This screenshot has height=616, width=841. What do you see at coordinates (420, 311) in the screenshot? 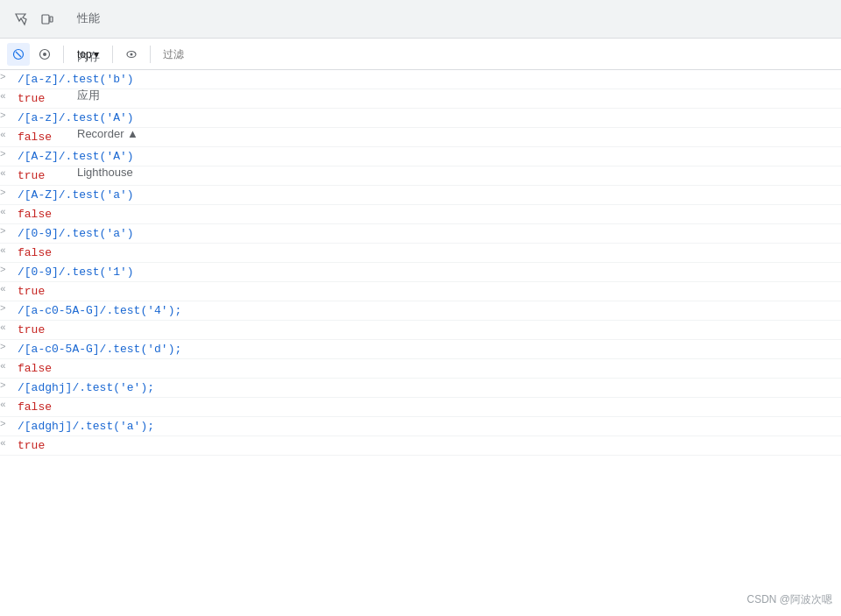
I see `console-row: >/[a-c0-5A-G]/.test('4');` at bounding box center [420, 311].